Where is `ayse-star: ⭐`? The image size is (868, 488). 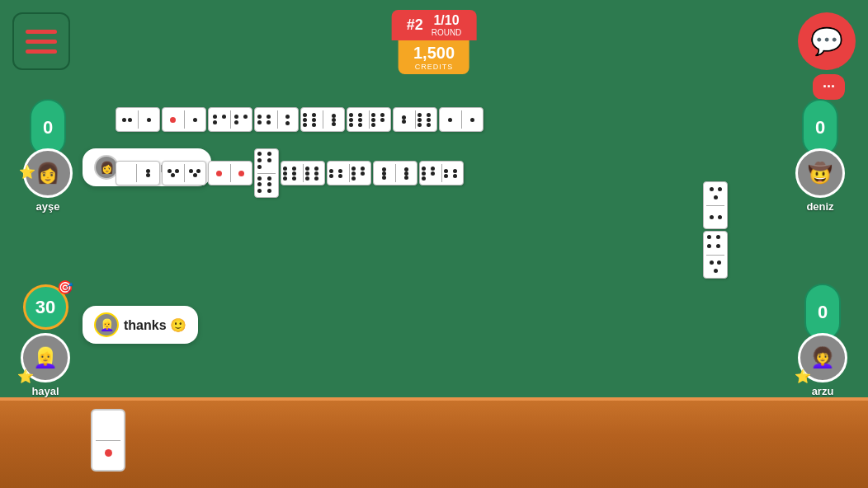 ayse-star: ⭐ is located at coordinates (27, 171).